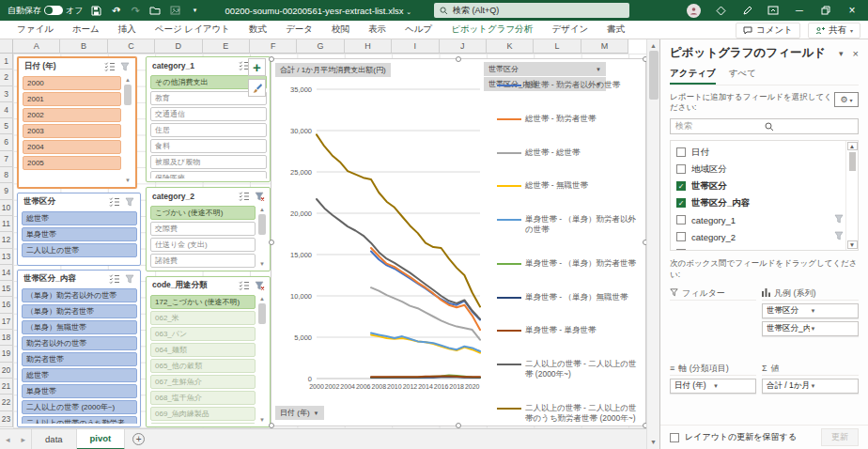  What do you see at coordinates (681, 203) in the screenshot?
I see `field-checkbox: ✓` at bounding box center [681, 203].